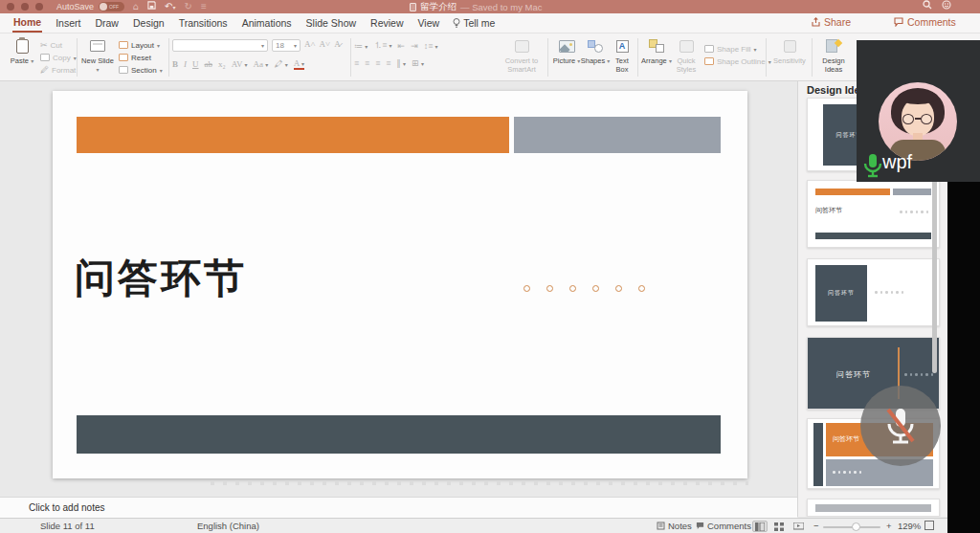  Describe the element at coordinates (947, 7) in the screenshot. I see `feedback-smiley-icon` at that location.